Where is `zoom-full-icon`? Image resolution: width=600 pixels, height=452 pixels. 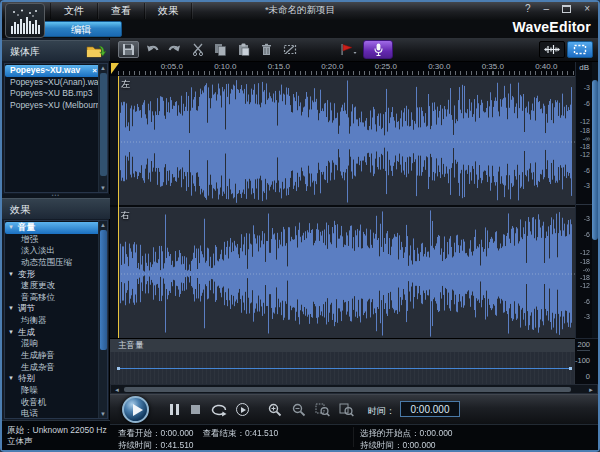
zoom-full-icon is located at coordinates (346, 410).